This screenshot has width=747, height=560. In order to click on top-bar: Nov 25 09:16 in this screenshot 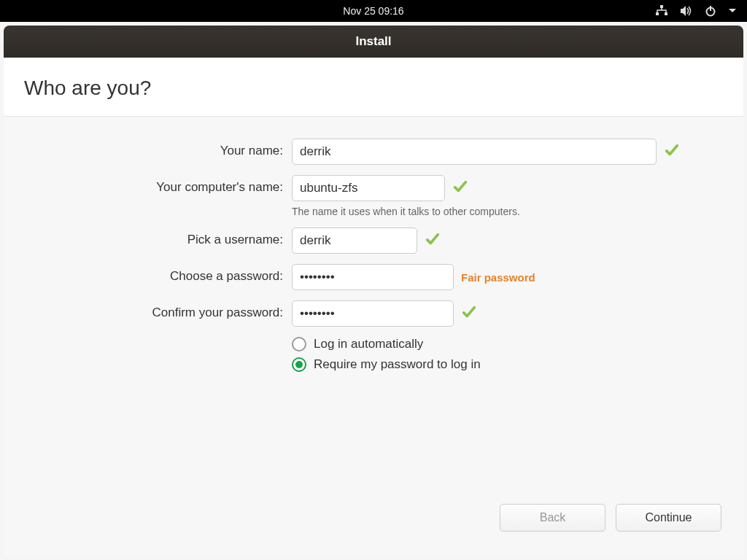, I will do `click(374, 11)`.